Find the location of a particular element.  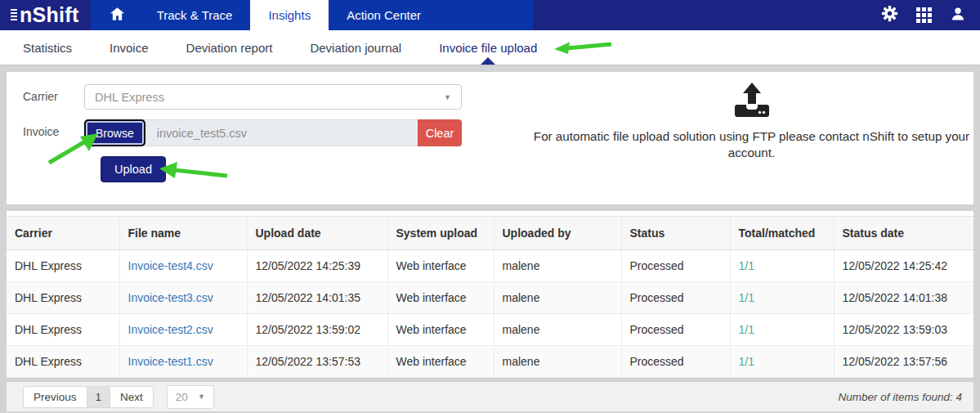

previous-page-button: Previous is located at coordinates (56, 397).